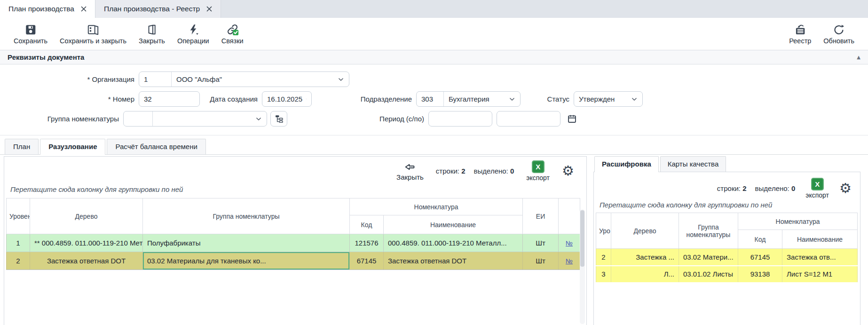 The height and width of the screenshot is (325, 868). Describe the element at coordinates (158, 9) in the screenshot. I see `window-tab-plan-registry: План производства - Реестр` at that location.